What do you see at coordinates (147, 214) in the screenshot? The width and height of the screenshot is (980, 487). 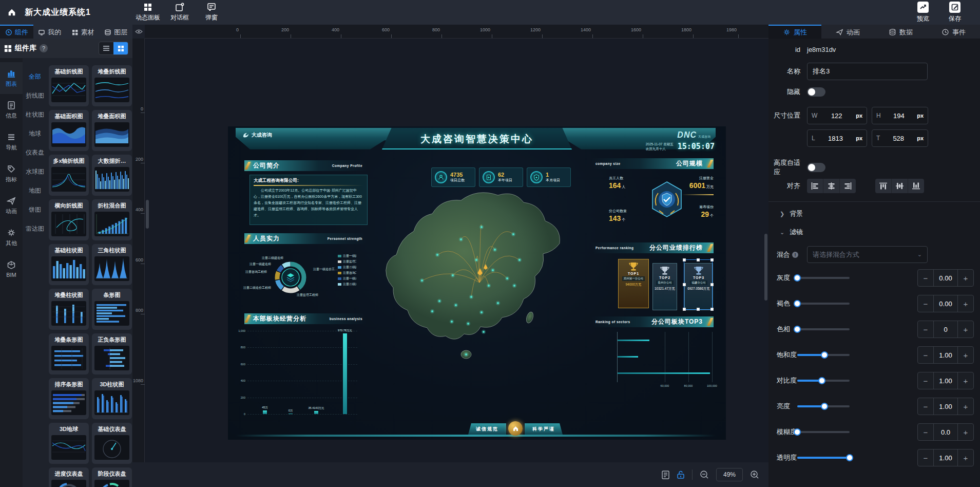 I see `left-scrollbar-thumb` at bounding box center [147, 214].